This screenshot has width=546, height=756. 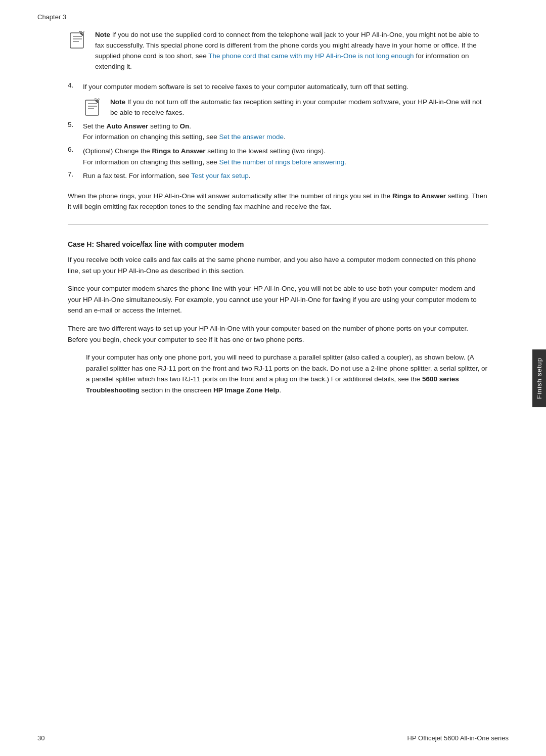 What do you see at coordinates (273, 738) in the screenshot?
I see `page-footer: 30 HP Officejet 5600 All-in-One series` at bounding box center [273, 738].